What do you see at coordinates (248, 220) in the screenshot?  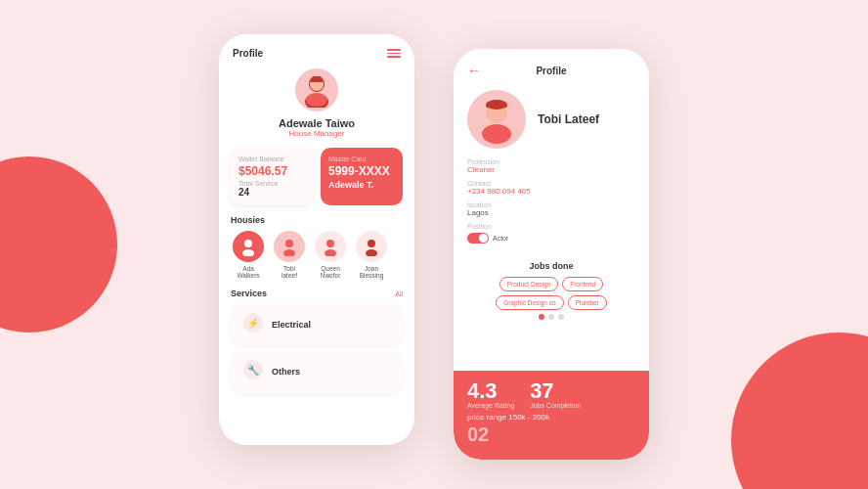 I see `housies-label: Housies` at bounding box center [248, 220].